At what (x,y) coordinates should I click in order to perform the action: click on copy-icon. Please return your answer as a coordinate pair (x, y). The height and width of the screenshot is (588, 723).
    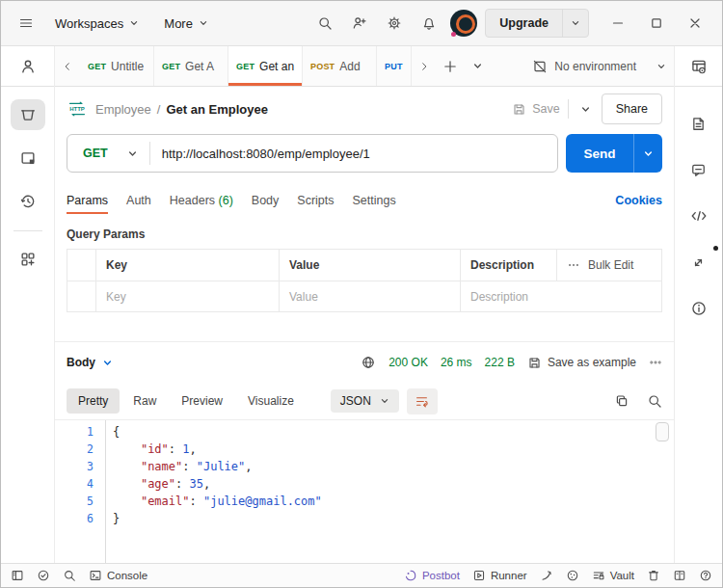
    Looking at the image, I should click on (622, 401).